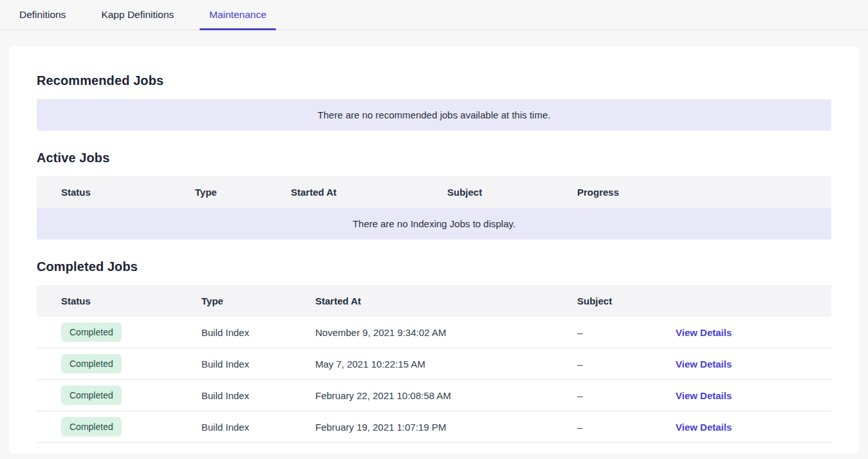 Image resolution: width=868 pixels, height=459 pixels. I want to click on cell-started-at: February 19, 2021 1:07:19 PM, so click(447, 427).